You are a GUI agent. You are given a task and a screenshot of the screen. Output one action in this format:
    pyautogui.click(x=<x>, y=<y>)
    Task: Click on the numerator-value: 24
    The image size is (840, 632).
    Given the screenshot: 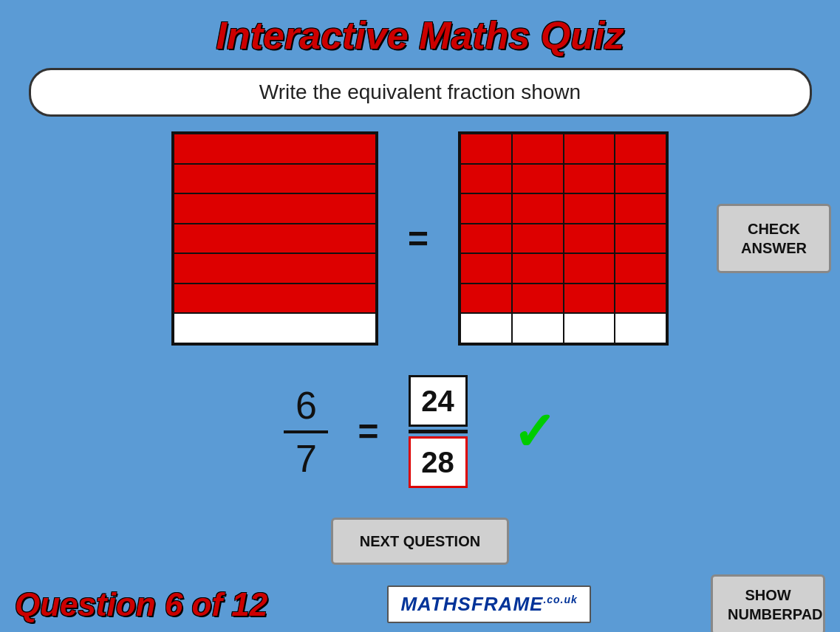 What is the action you would take?
    pyautogui.click(x=437, y=402)
    